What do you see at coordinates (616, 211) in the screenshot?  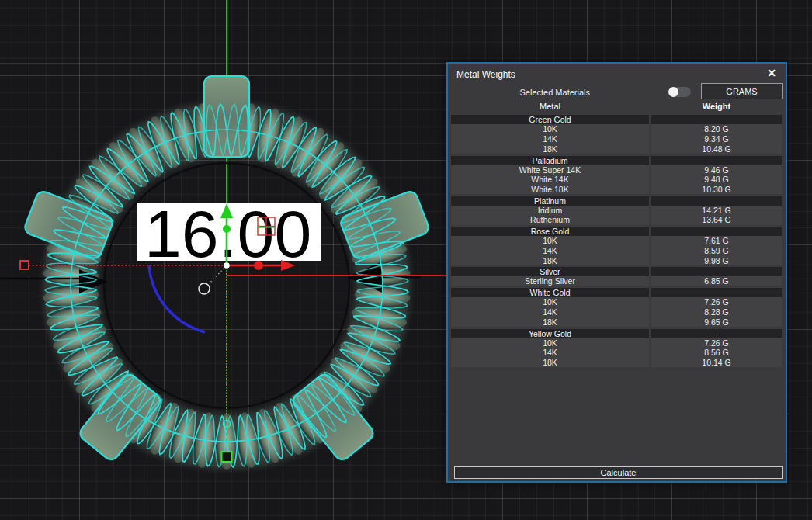 I see `metal-weight-row: Iridium14.21 G` at bounding box center [616, 211].